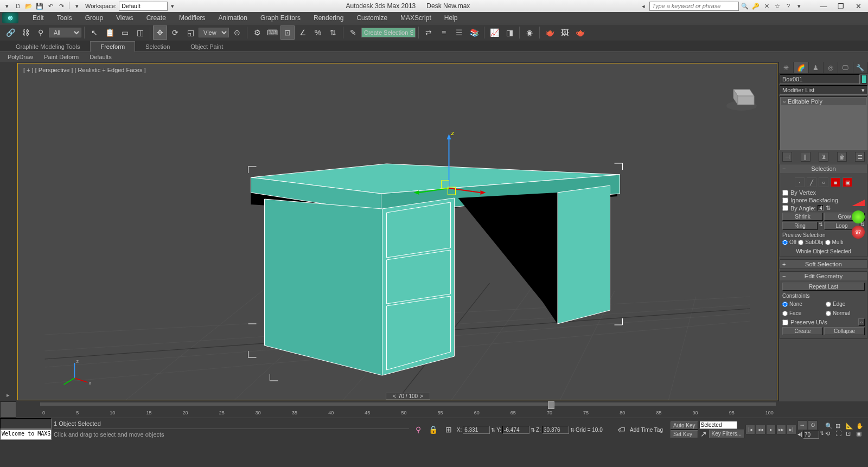 The image size is (868, 467). Describe the element at coordinates (767, 6) in the screenshot. I see `exchange-icon: ✕` at that location.